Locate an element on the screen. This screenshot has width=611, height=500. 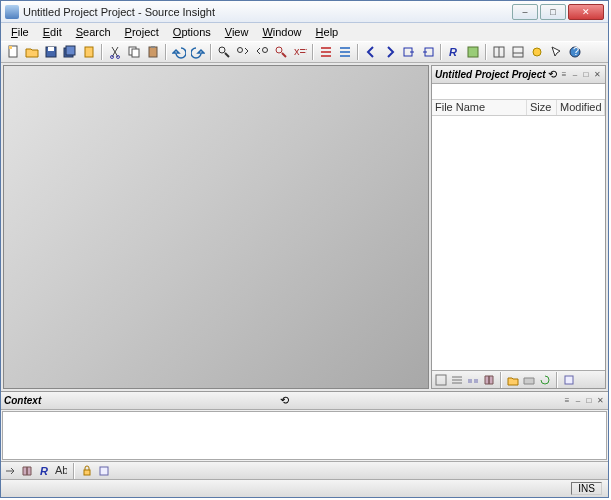
add-file-icon is located at coordinates (513, 380).